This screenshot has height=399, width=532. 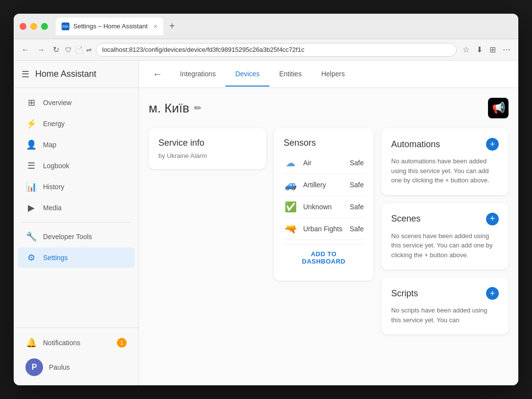 What do you see at coordinates (76, 145) in the screenshot?
I see `sidebar-item-map: 👤 Map` at bounding box center [76, 145].